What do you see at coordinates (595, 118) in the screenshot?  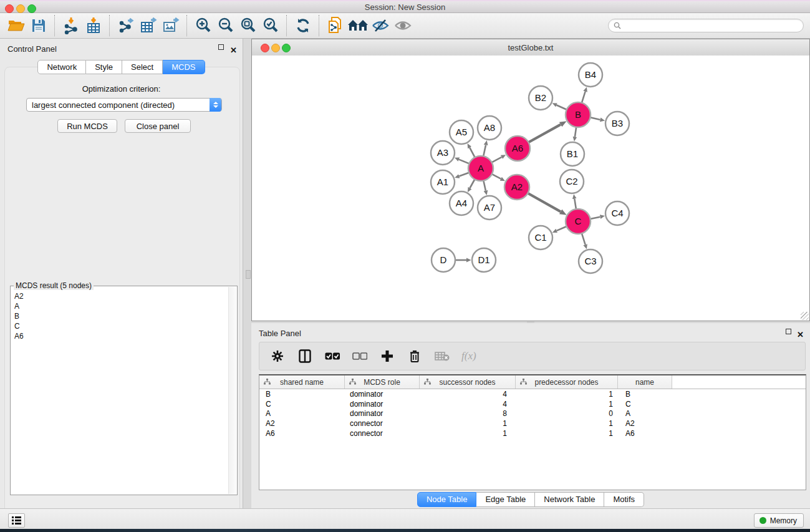 I see `graph-edge-B-B3` at bounding box center [595, 118].